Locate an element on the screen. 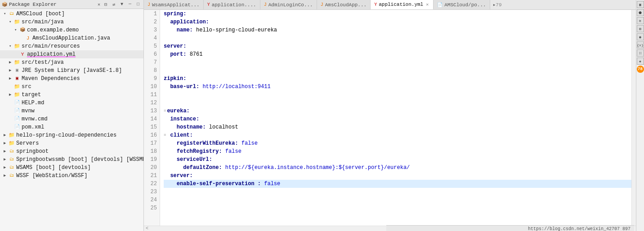  tree-item-src-main-java: ▾ 📁 src/main/java is located at coordinates (72, 22).